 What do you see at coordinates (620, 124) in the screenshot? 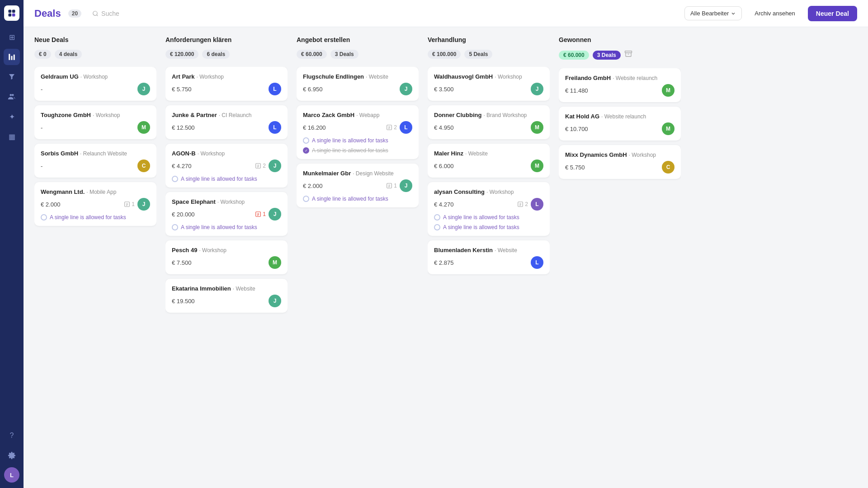
I see `deal-card: Kat Hold AG · Website relaunch€ 10.700M` at bounding box center [620, 124].